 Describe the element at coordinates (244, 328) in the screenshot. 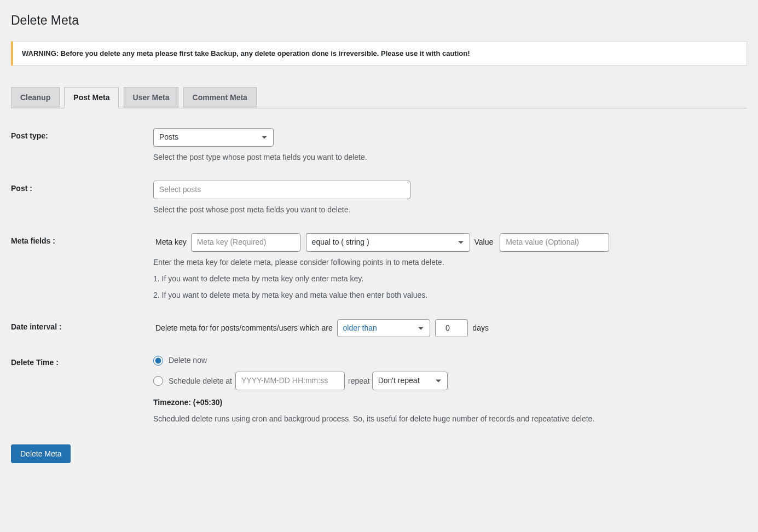

I see `date-interval-text: Delete meta for for posts/comments/users…` at that location.